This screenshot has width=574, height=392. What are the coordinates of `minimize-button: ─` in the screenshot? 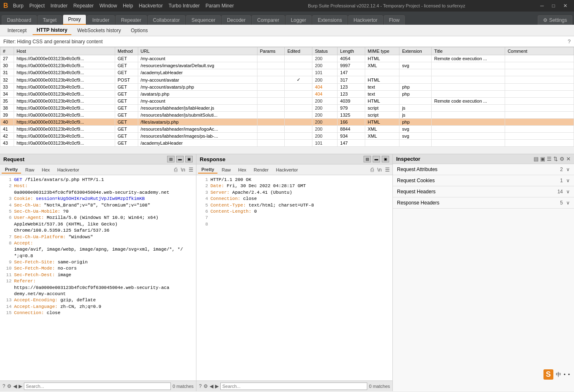 It's located at (542, 6).